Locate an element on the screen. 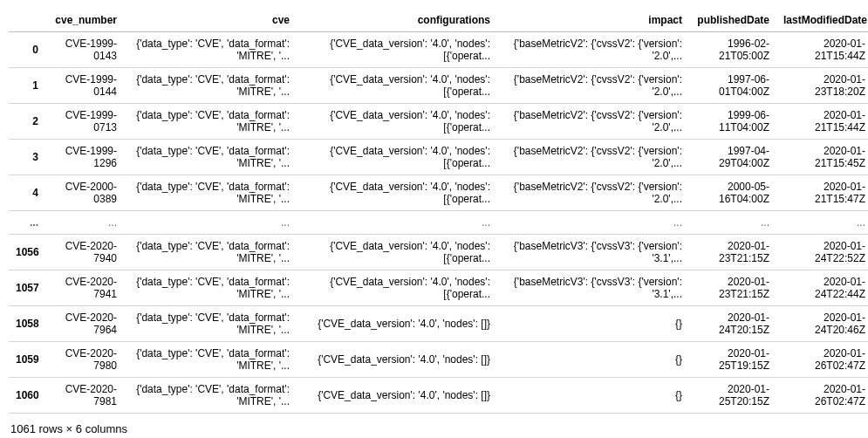 This screenshot has height=438, width=868. cell-index: 3 is located at coordinates (27, 157).